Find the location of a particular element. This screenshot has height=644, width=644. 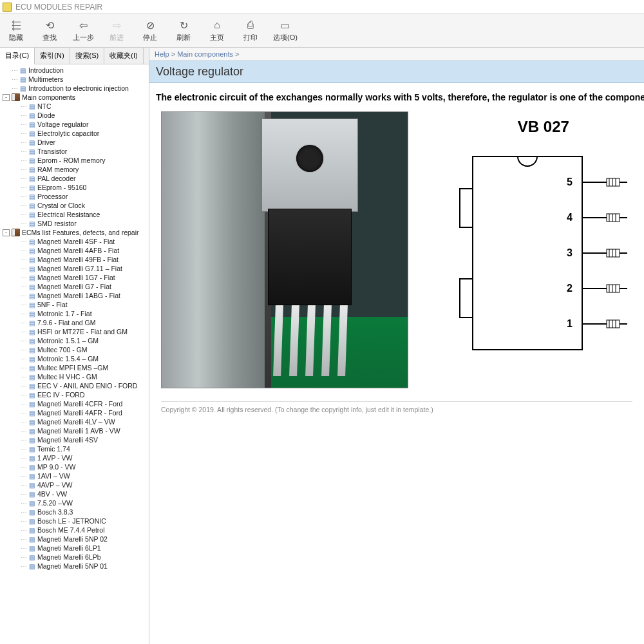

tab-index: 索引(N) is located at coordinates (52, 55).